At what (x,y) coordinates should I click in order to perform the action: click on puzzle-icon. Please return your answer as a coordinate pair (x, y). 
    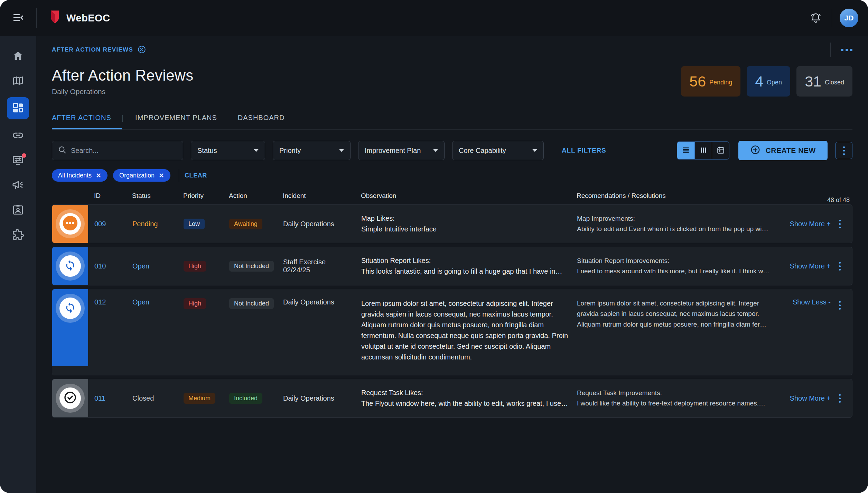
    Looking at the image, I should click on (18, 235).